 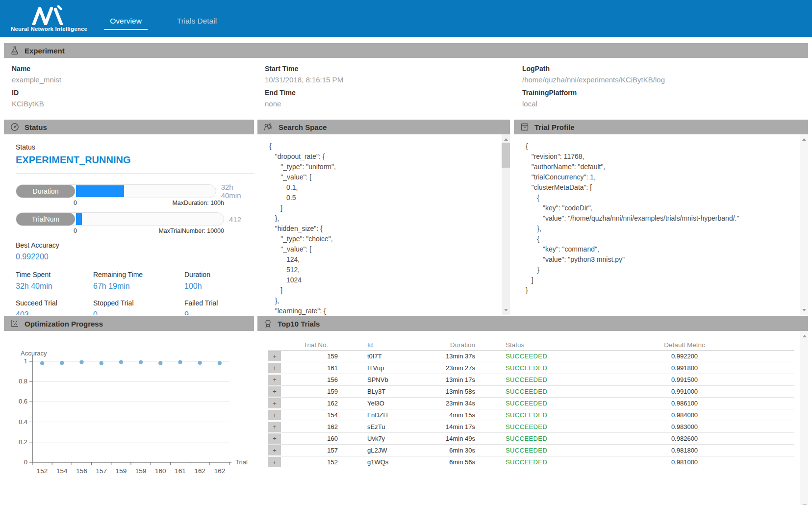 What do you see at coordinates (663, 280) in the screenshot?
I see `json-code-line: ]` at bounding box center [663, 280].